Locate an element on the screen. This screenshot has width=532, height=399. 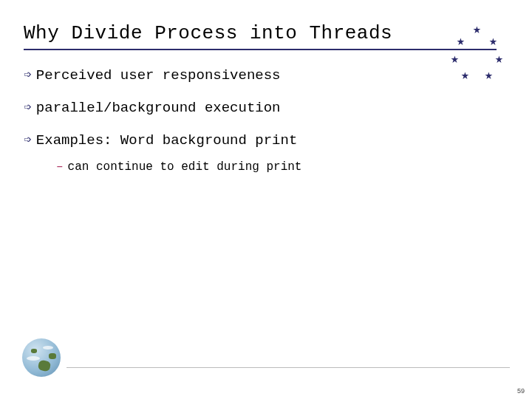
bullet-item: ➩ Perceived user responsiveness is located at coordinates (266, 75).